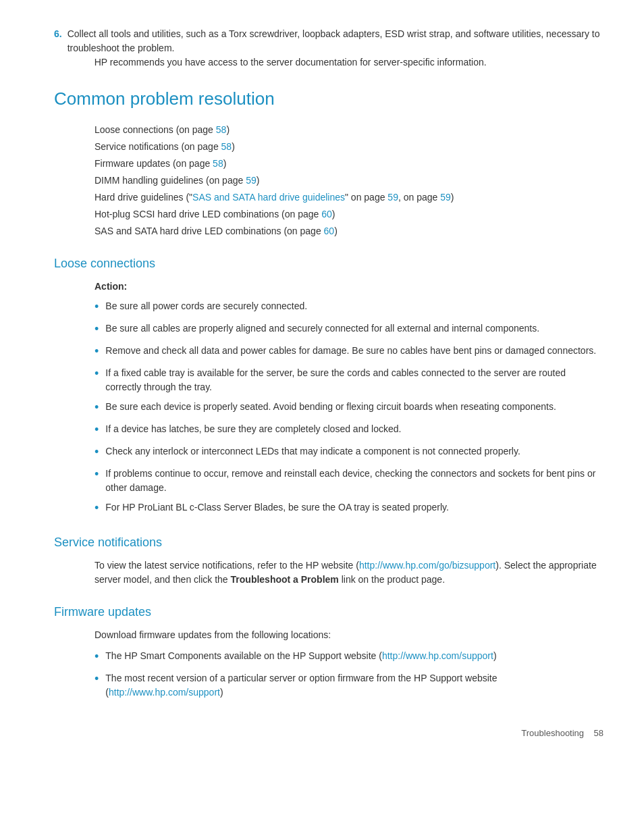 The width and height of the screenshot is (644, 834). Describe the element at coordinates (552, 733) in the screenshot. I see `footer-label: Troubleshooting` at that location.